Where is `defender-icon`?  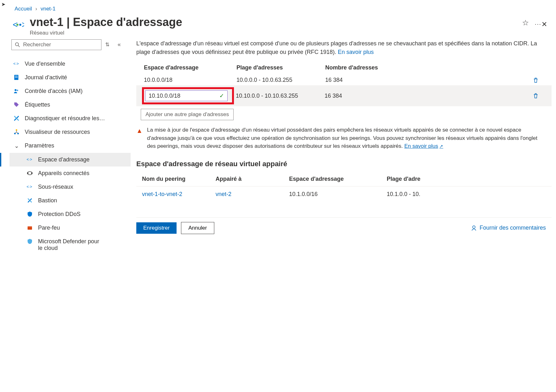
defender-icon is located at coordinates (30, 241).